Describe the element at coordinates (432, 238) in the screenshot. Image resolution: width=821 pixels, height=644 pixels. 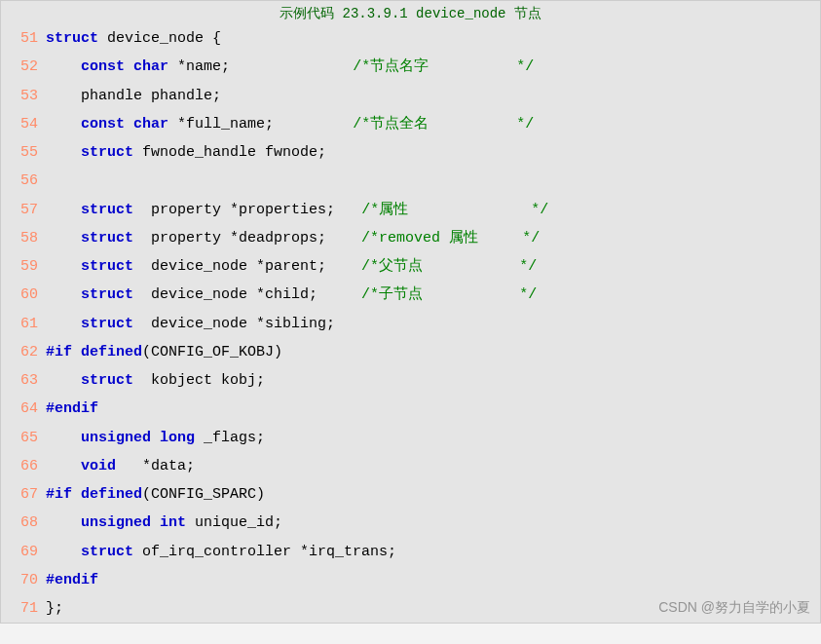
I see `line-code: struct property *deadprops; /*removed 属性…` at that location.